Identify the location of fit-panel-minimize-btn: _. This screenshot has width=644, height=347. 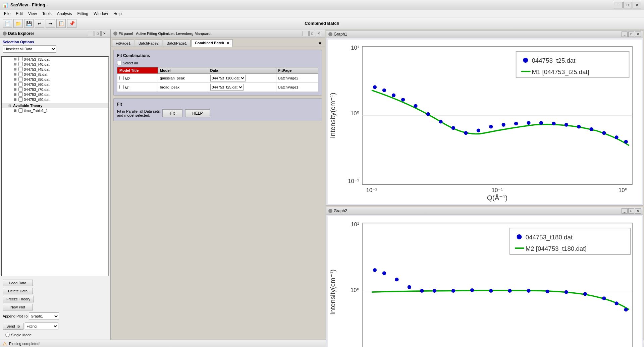
(306, 34).